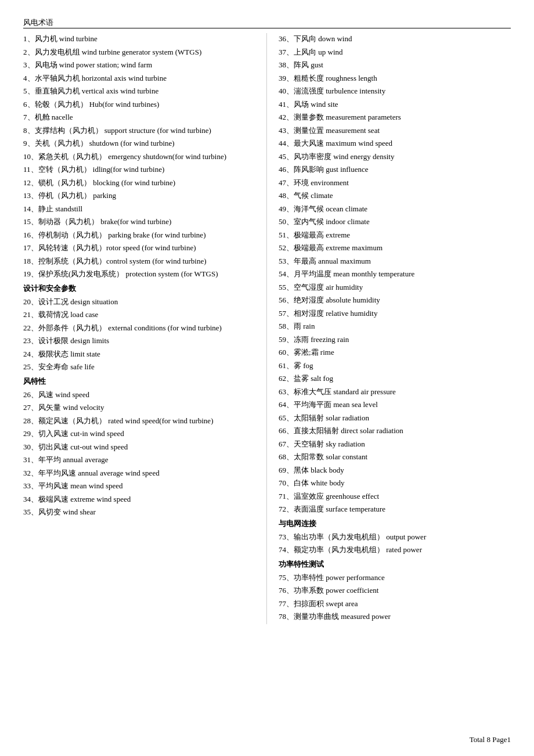 This screenshot has height=756, width=534. Describe the element at coordinates (395, 444) in the screenshot. I see `list-item: 67、天空辐射 sky radiation` at that location.